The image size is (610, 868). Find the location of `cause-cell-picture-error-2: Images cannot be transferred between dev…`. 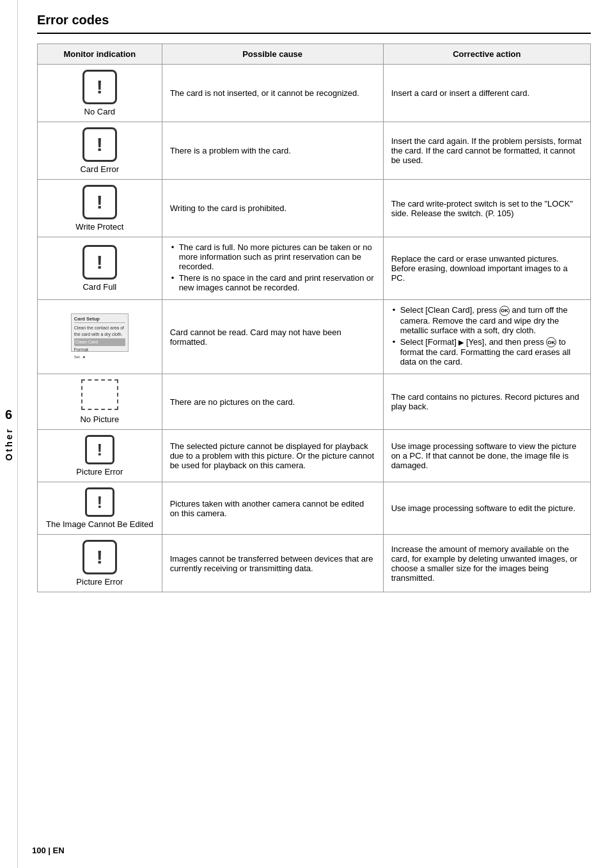

cause-cell-picture-error-2: Images cannot be transferred between dev… is located at coordinates (272, 564).